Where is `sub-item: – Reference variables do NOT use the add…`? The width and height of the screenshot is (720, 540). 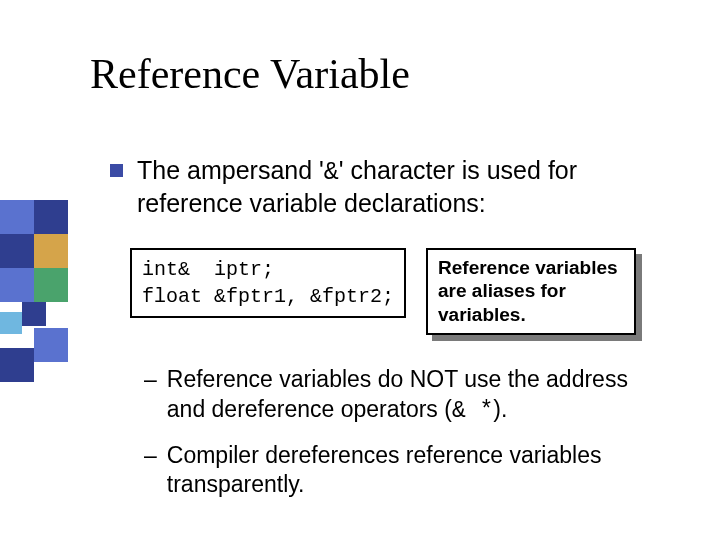
sub-item: – Reference variables do NOT use the add… is located at coordinates (407, 396).